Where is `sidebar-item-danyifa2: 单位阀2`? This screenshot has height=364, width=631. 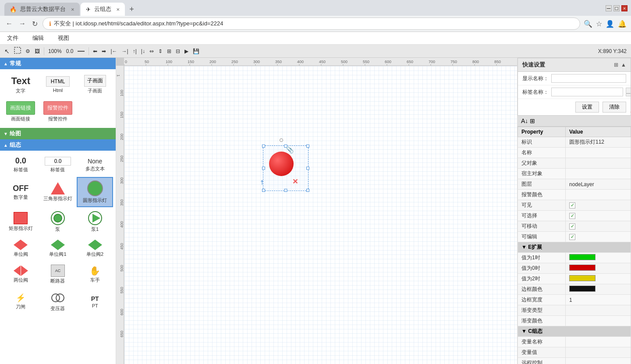 sidebar-item-danyifa2: 单位阀2 is located at coordinates (95, 249).